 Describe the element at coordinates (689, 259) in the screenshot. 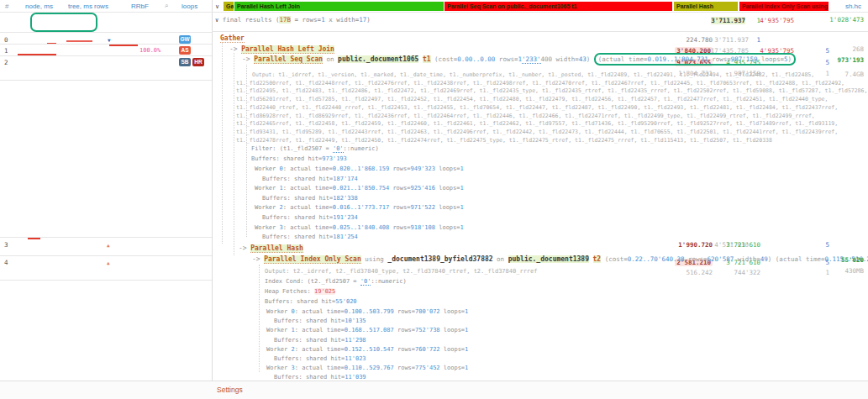

I see `cost-info: (cost=0.22..70'640.38 rows=620'587 width…` at that location.